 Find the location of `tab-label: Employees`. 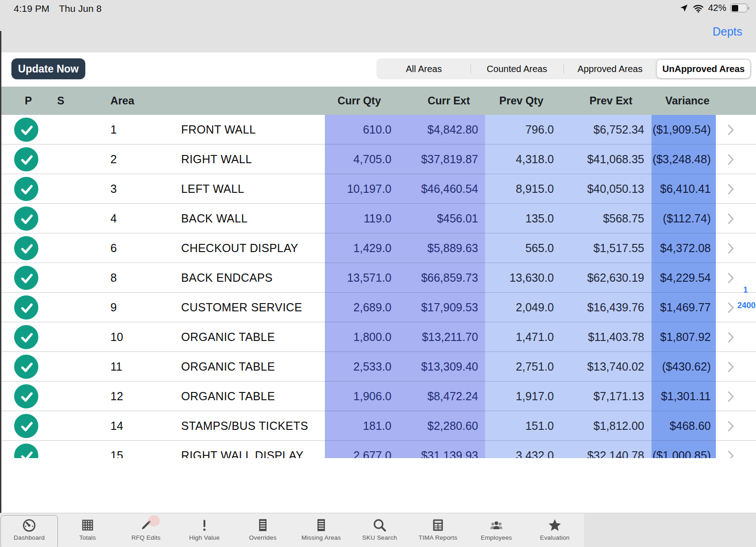

tab-label: Employees is located at coordinates (496, 538).